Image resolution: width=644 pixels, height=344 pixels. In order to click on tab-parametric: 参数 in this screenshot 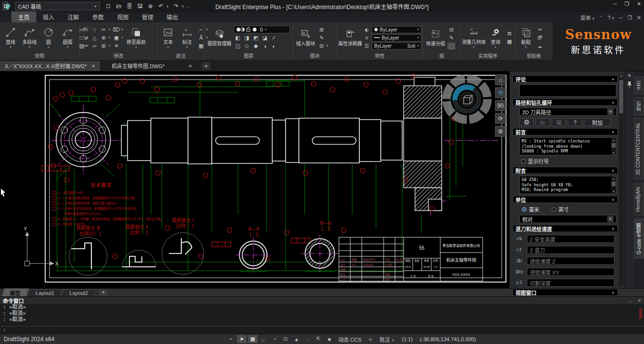, I will do `click(98, 17)`.